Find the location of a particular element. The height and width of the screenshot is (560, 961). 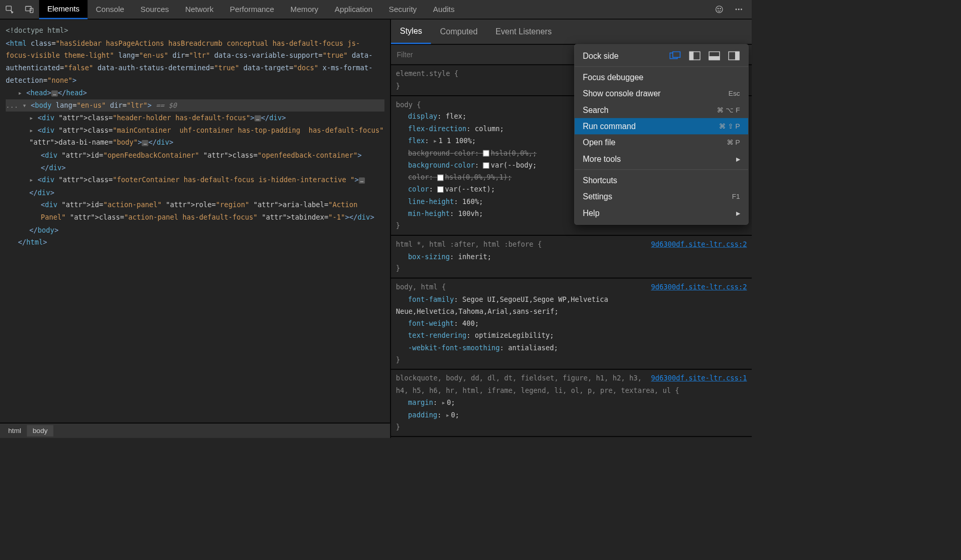

subtab-computed: Computed is located at coordinates (459, 32).